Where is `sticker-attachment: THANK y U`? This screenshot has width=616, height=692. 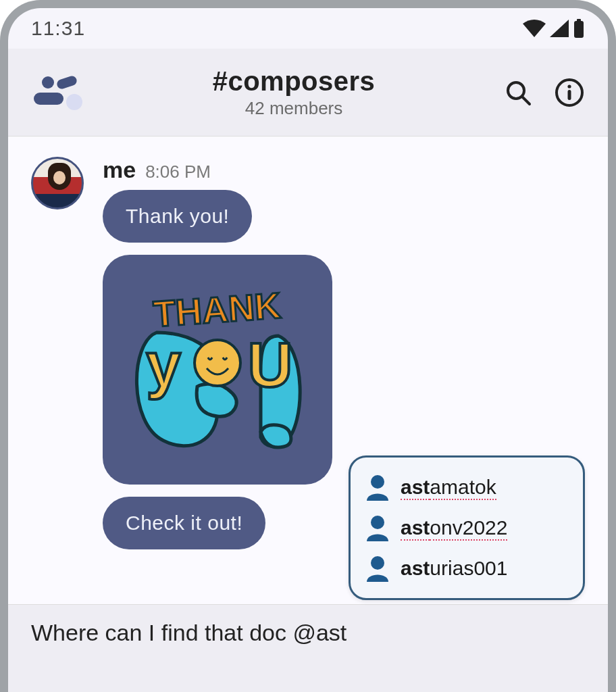 sticker-attachment: THANK y U is located at coordinates (217, 370).